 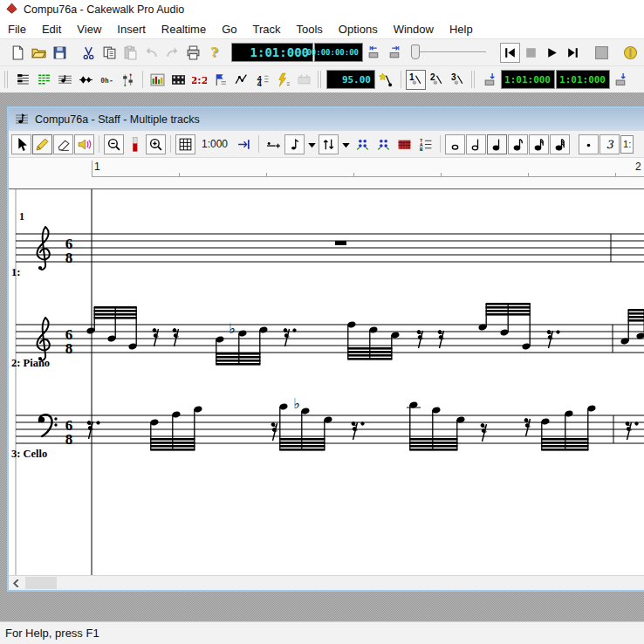 I want to click on note-duration-dropdown, so click(x=312, y=145).